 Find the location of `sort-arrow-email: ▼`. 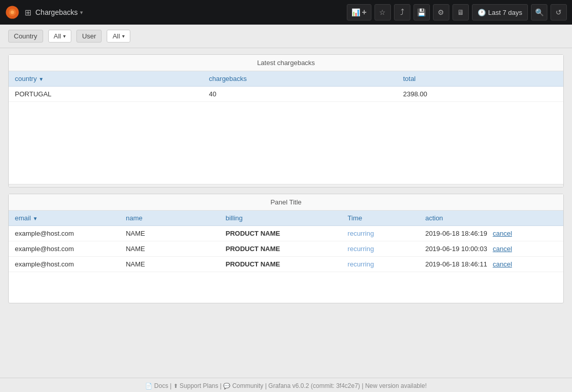

sort-arrow-email: ▼ is located at coordinates (35, 218).